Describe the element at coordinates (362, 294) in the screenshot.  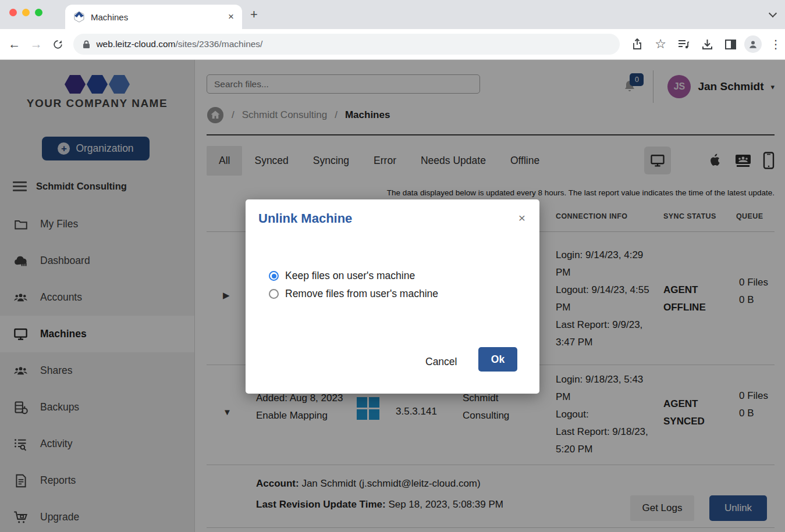
I see `radio-label: Remove files from user's machine` at that location.